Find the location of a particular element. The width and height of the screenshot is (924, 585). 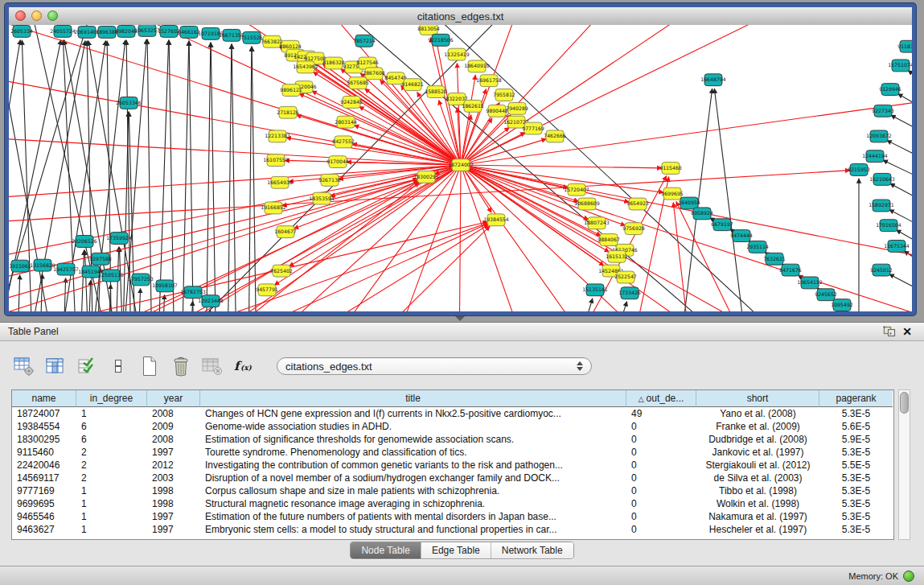

graph-node: 18353594 is located at coordinates (322, 198).